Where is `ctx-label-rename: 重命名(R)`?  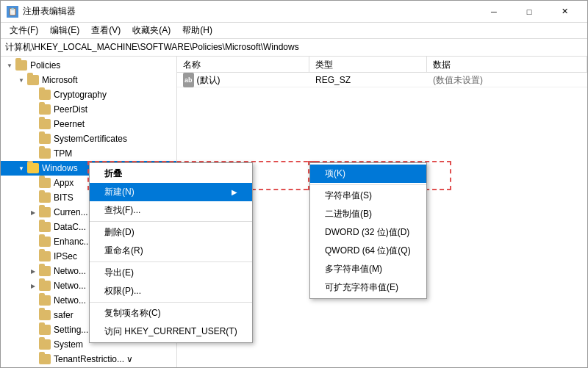 ctx-label-rename: 重命名(R) is located at coordinates (123, 251).